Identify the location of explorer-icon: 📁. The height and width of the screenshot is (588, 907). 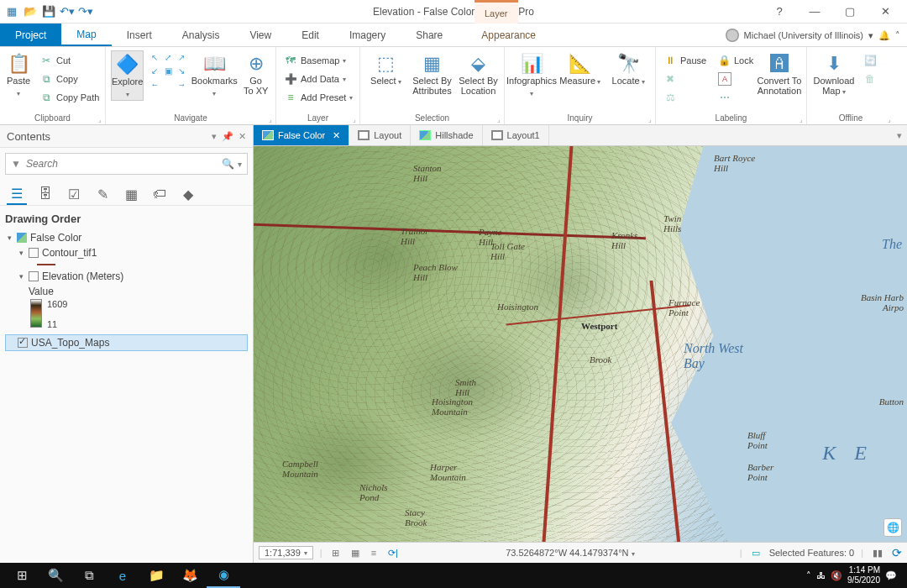
(156, 575).